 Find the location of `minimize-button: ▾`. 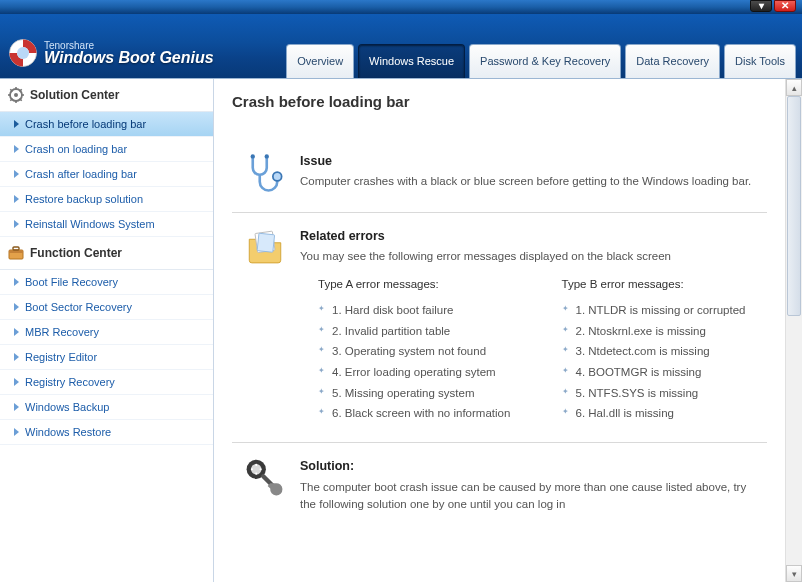

minimize-button: ▾ is located at coordinates (761, 6).